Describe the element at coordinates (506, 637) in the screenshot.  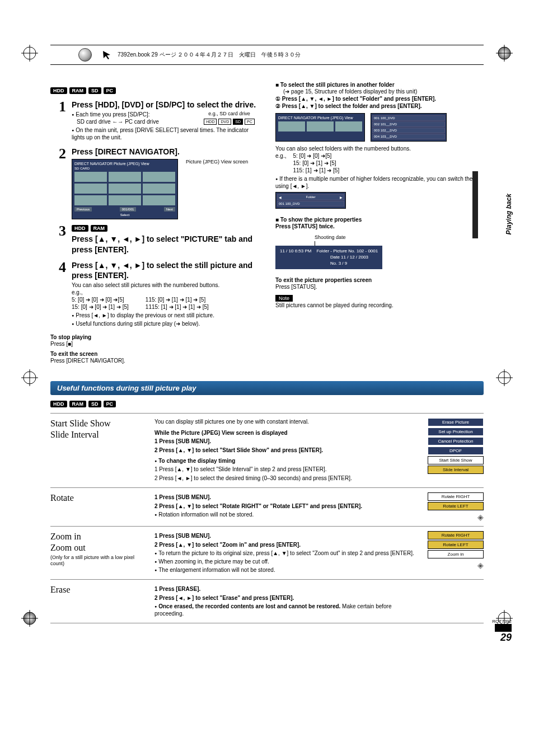
I see `page-number: 29` at that location.